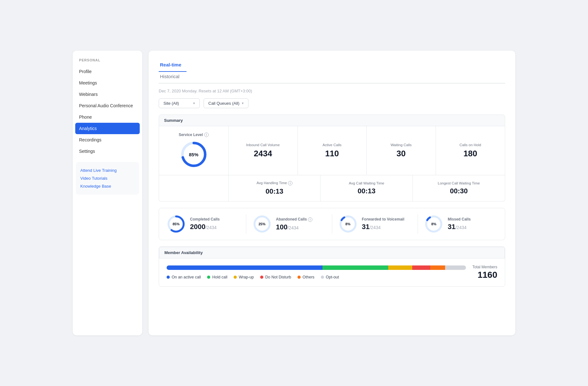  I want to click on sidebar-item-webinars: Webinars, so click(107, 94).